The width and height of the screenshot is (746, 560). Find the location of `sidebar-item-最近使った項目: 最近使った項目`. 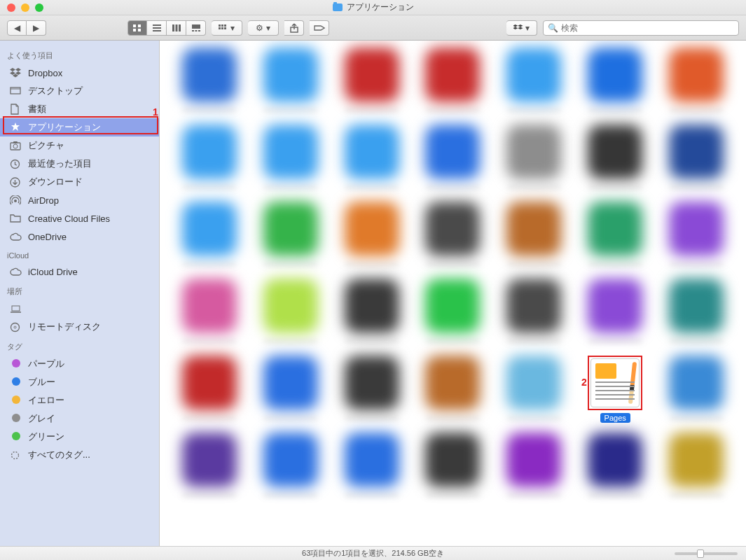

sidebar-item-最近使った項目: 最近使った項目 is located at coordinates (80, 164).